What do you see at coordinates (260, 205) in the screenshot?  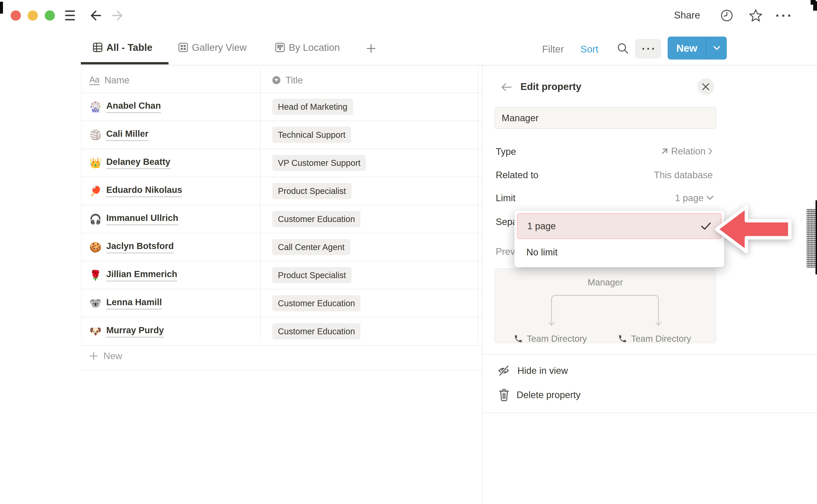 I see `column-divider` at bounding box center [260, 205].